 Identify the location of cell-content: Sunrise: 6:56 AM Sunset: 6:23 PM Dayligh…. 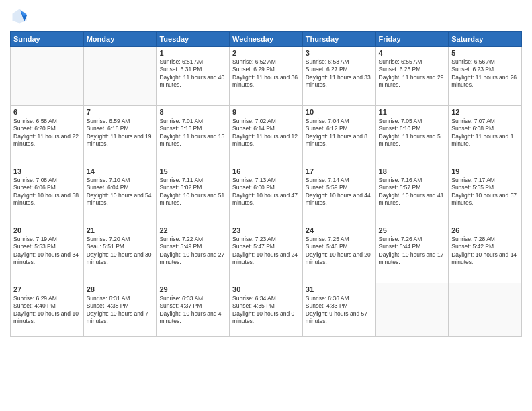
(485, 74).